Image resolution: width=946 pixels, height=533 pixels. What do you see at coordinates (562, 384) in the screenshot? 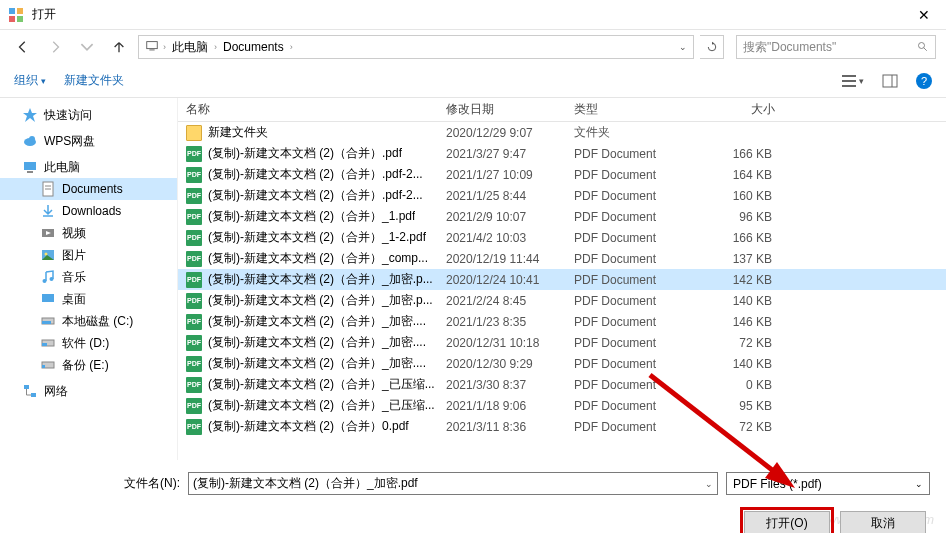
I see `file-row: PDF(复制)-新建文本文档 (2)（合并）_已压缩...2021/3/30 8…` at bounding box center [562, 384].